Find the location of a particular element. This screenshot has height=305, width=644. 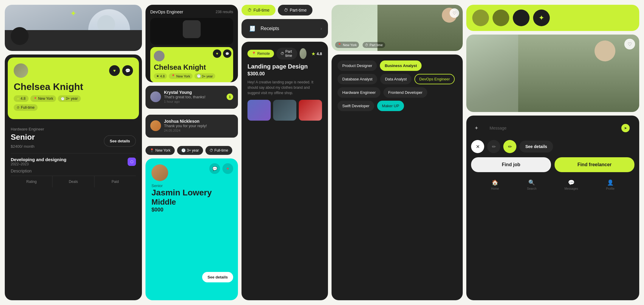

jasmin-name: Jasmin Lowery is located at coordinates (192, 193).